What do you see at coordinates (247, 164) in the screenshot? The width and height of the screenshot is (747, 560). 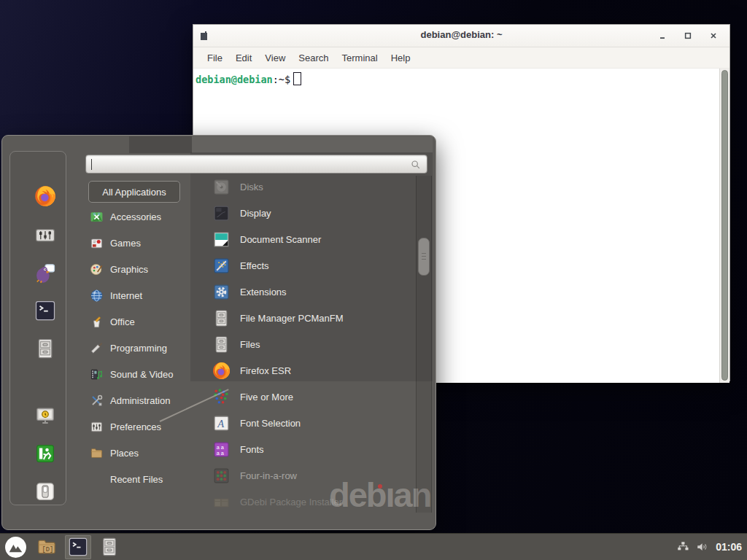 I see `search-input` at bounding box center [247, 164].